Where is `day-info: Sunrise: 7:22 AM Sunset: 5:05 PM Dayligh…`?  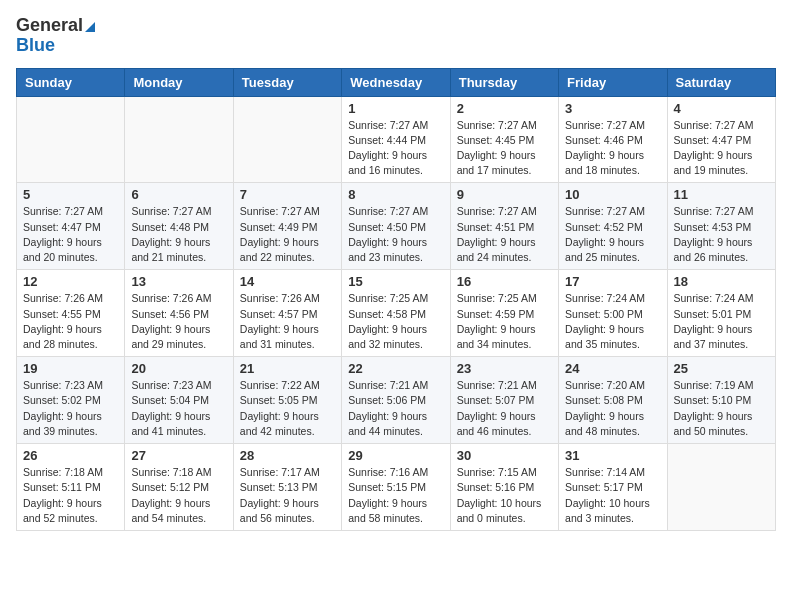
day-info: Sunrise: 7:22 AM Sunset: 5:05 PM Dayligh… is located at coordinates (288, 408).